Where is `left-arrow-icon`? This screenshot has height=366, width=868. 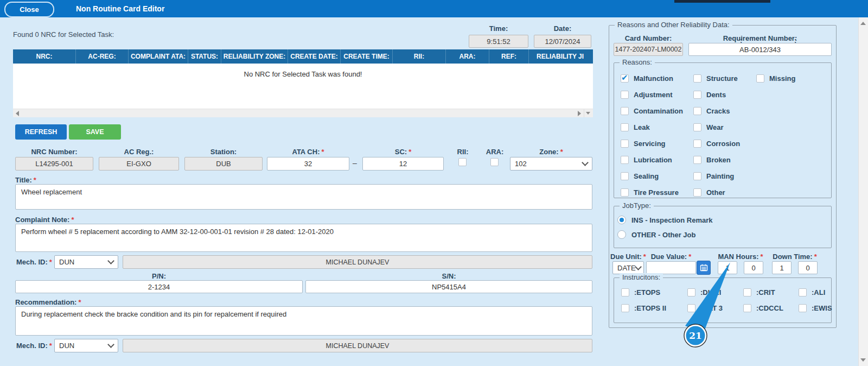 left-arrow-icon is located at coordinates (17, 113).